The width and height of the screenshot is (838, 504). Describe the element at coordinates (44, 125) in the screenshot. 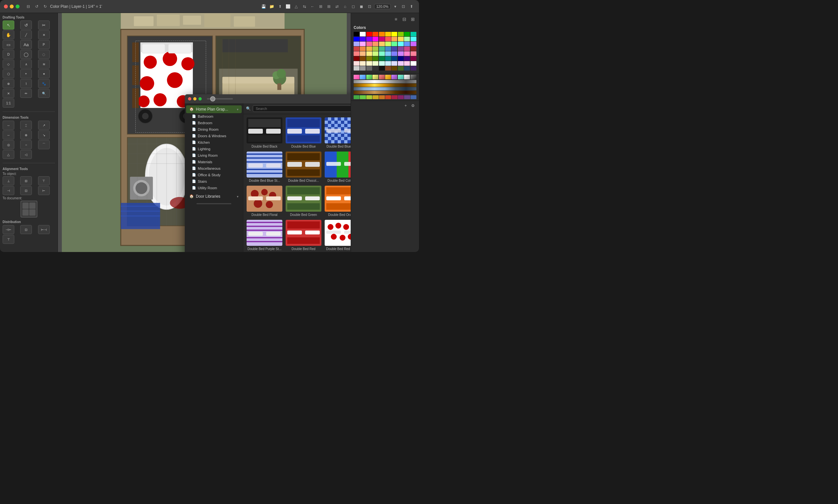

I see `diag-dim-tool: ↗` at that location.